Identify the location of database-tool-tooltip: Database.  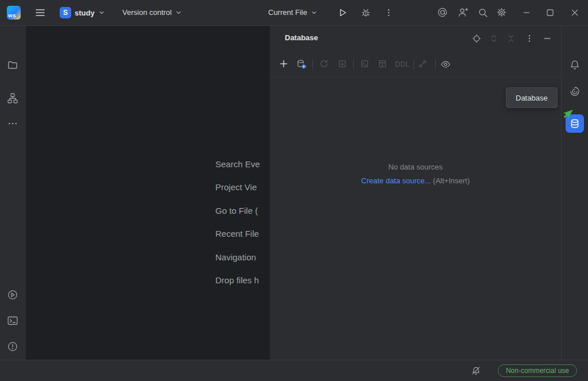
(532, 98).